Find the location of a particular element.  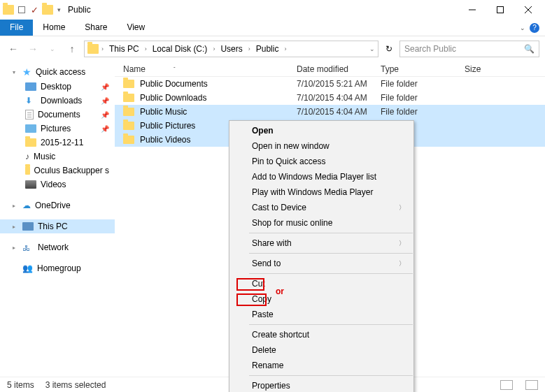

status-selected-count: 3 items selected is located at coordinates (76, 385).